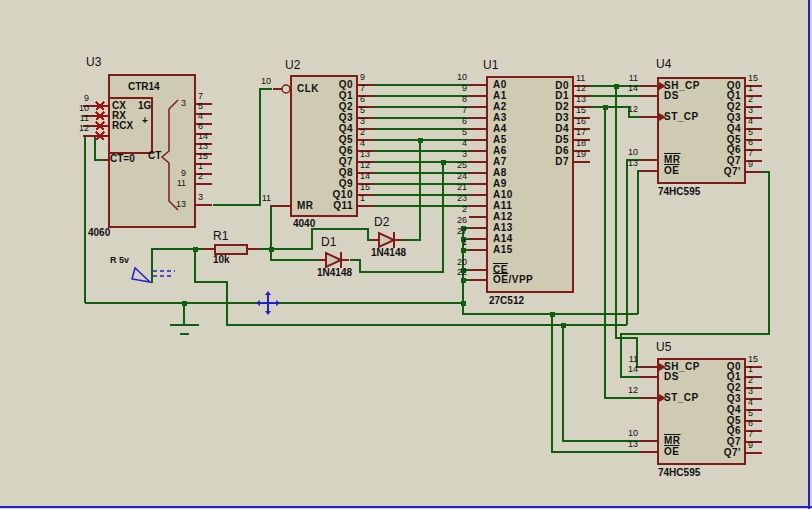 Image resolution: width=812 pixels, height=509 pixels. Describe the element at coordinates (386, 240) in the screenshot. I see `diode-d2-body` at that location.